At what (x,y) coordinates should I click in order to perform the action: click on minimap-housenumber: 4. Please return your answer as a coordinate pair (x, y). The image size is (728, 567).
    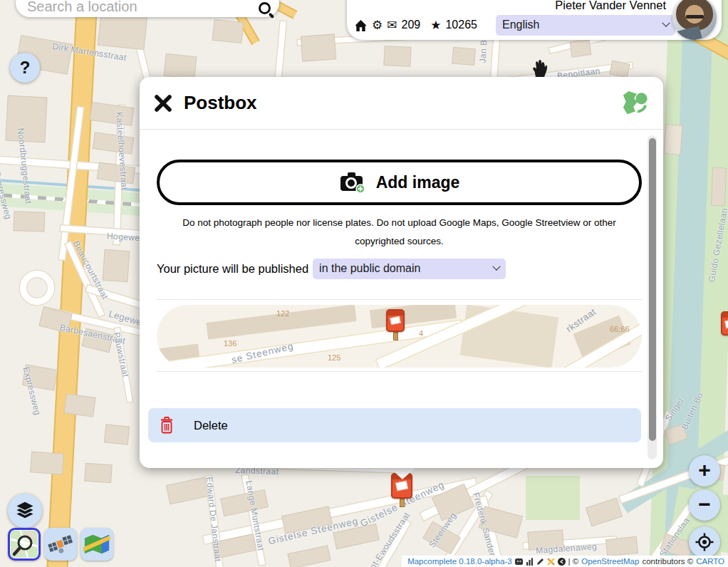
    Looking at the image, I should click on (421, 333).